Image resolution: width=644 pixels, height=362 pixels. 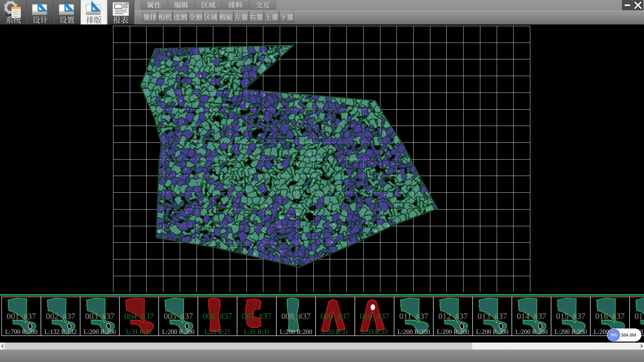 I want to click on svg-text: 010_#37, so click(x=375, y=316).